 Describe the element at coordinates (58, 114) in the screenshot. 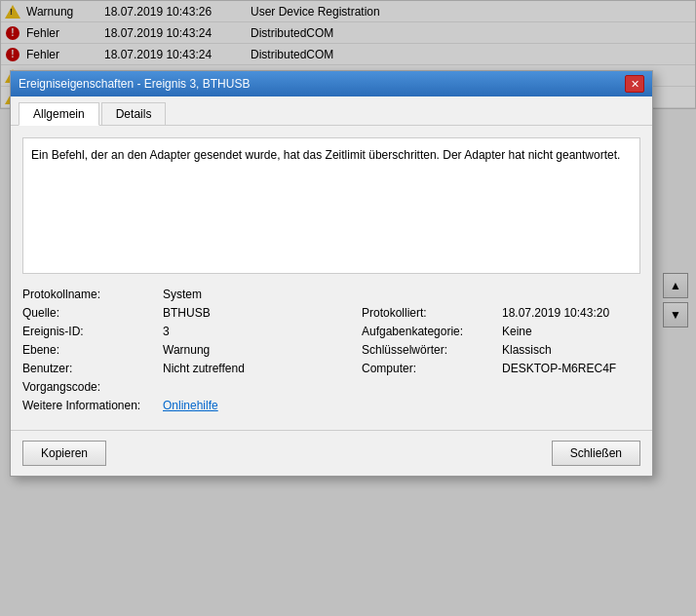

I see `tab-allgemein: Allgemein` at that location.